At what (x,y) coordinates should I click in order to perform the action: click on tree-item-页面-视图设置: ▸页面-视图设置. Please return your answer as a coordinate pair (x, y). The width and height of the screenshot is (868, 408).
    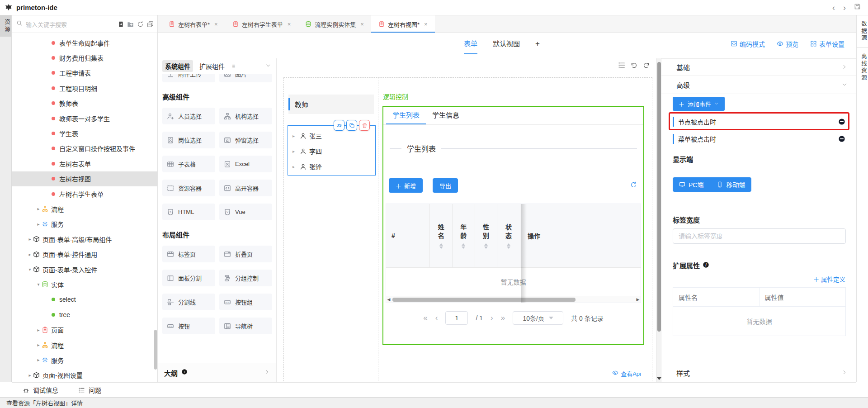
    Looking at the image, I should click on (85, 375).